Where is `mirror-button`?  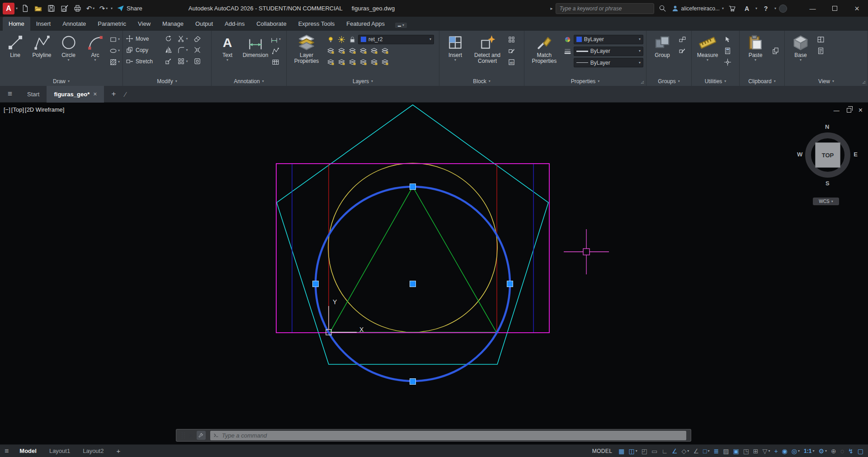
mirror-button is located at coordinates (168, 50).